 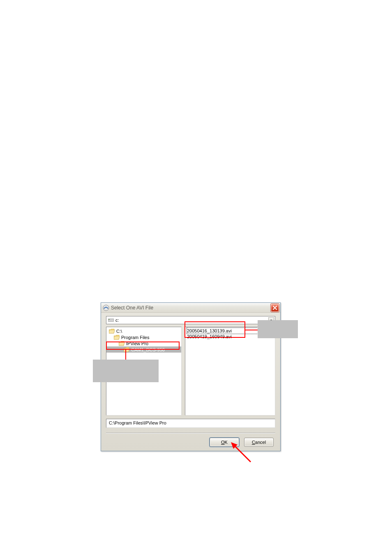 I want to click on drive-value: c:, so click(x=118, y=320).